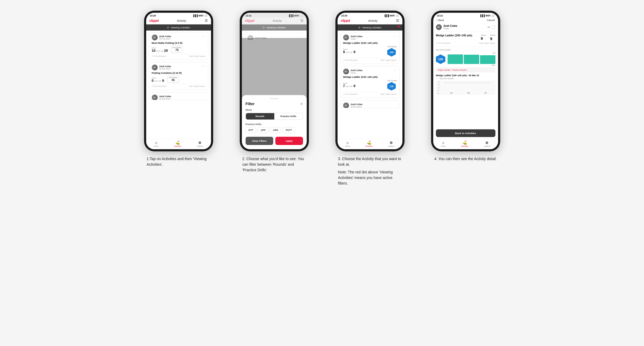 Image resolution: width=644 pixels, height=346 pixels. I want to click on caption-text-4: 4. You can then see the Activity detail., so click(466, 159).